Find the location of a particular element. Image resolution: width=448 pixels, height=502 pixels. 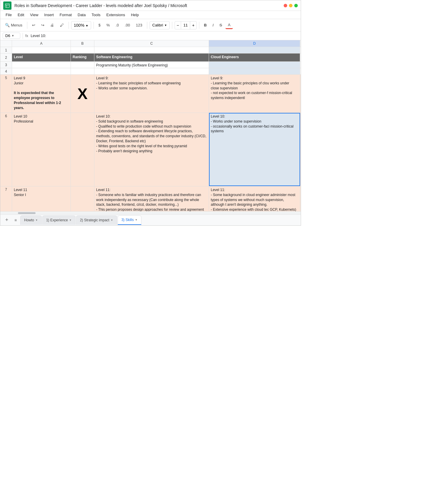

zoom-control: 100% ▼ is located at coordinates (81, 25).